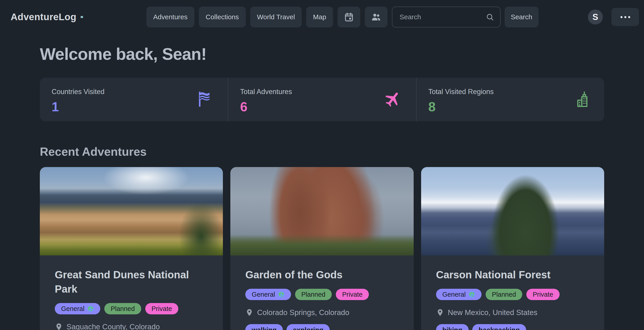 This screenshot has height=330, width=644. Describe the element at coordinates (465, 17) in the screenshot. I see `search-area: Search` at that location.